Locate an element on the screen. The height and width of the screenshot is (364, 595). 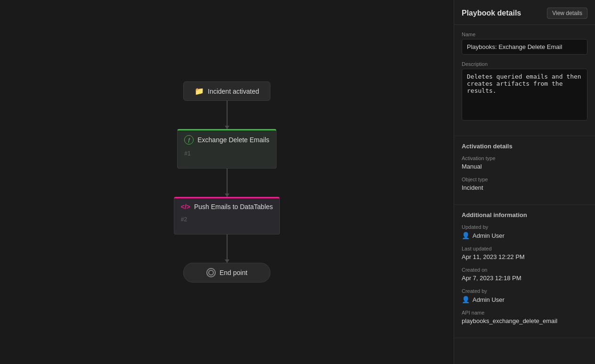
api-name-value: playbooks_exchange_delete_email is located at coordinates (525, 321).